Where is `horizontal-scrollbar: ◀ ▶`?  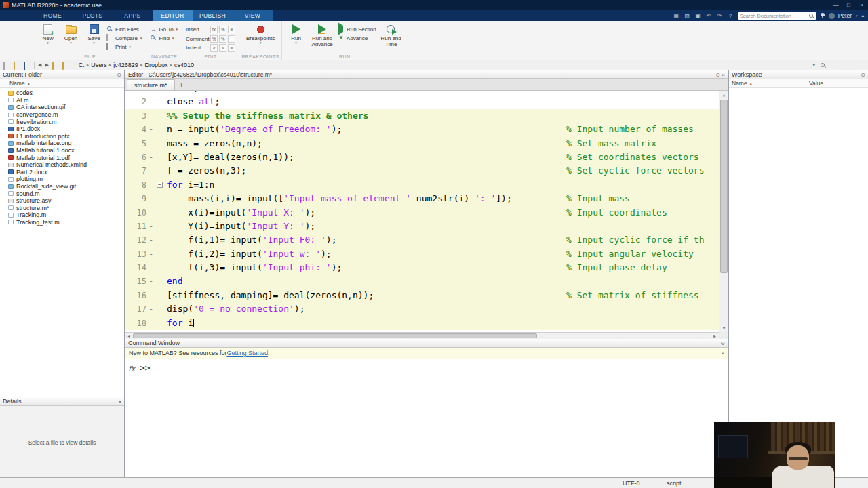 horizontal-scrollbar: ◀ ▶ is located at coordinates (422, 336).